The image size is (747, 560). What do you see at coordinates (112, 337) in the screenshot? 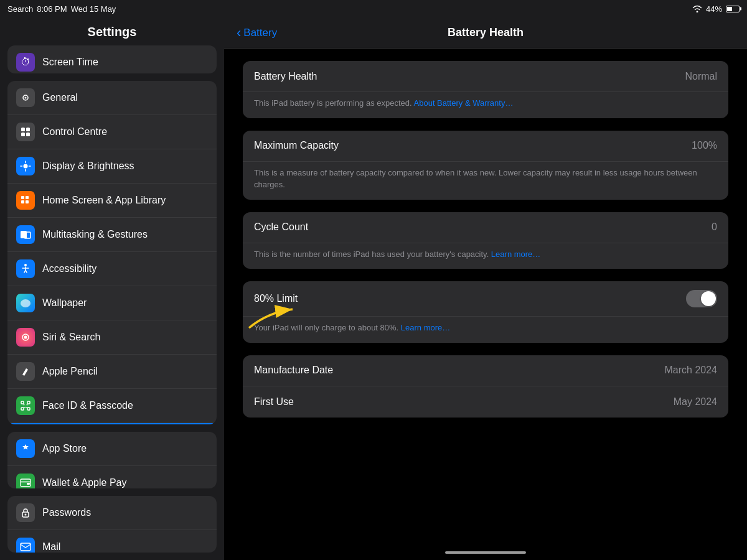
I see `sidebar-item-siri-search: Siri & Search` at bounding box center [112, 337].